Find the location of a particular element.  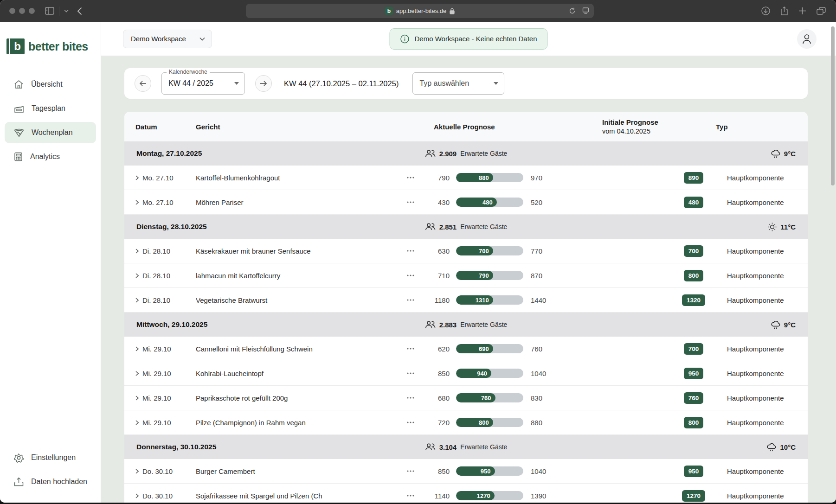

rain-cloud-icon is located at coordinates (776, 325).